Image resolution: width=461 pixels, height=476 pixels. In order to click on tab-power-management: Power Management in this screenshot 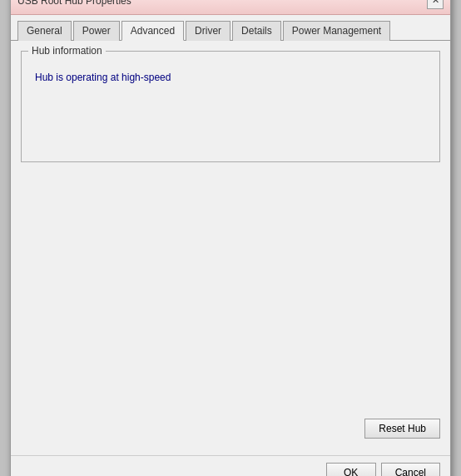, I will do `click(336, 31)`.